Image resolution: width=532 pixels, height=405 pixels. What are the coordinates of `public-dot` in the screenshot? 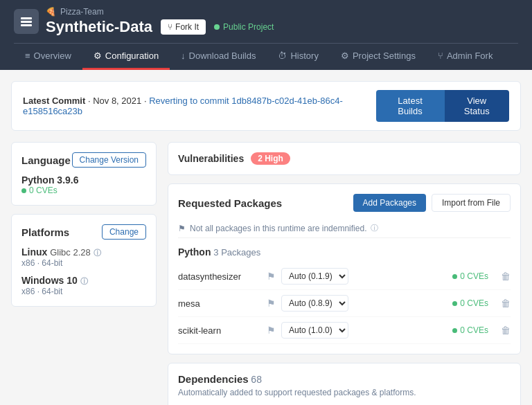 It's located at (217, 27).